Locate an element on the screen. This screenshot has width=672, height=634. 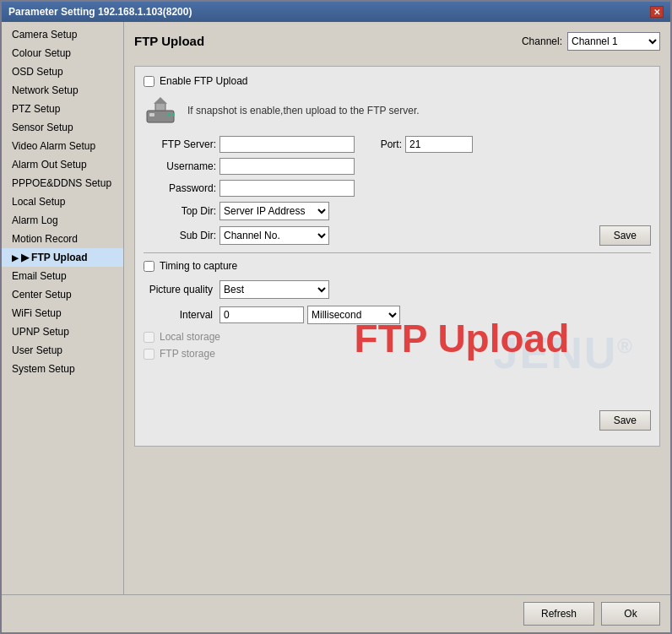
interval-row: Interval MillisecondSecondMinute is located at coordinates (397, 315).